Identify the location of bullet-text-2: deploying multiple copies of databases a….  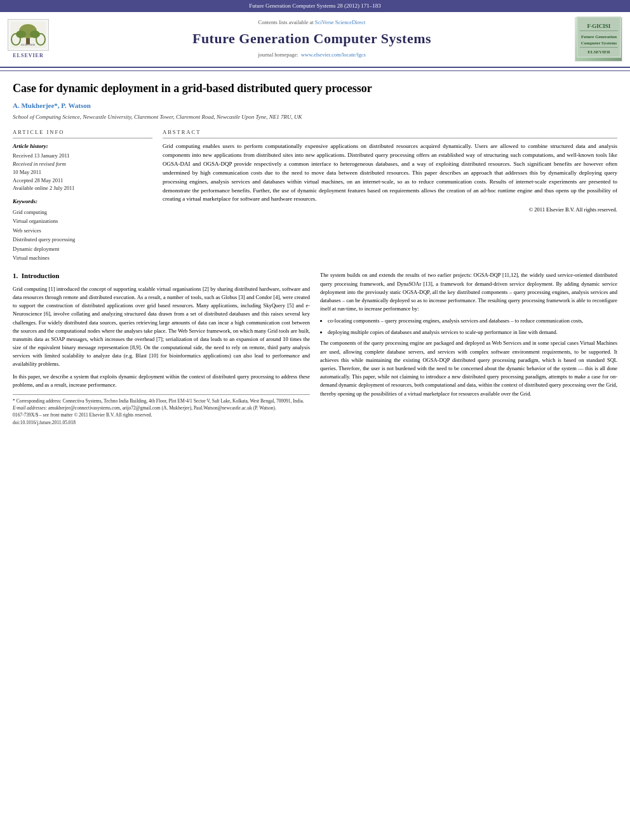
(443, 332).